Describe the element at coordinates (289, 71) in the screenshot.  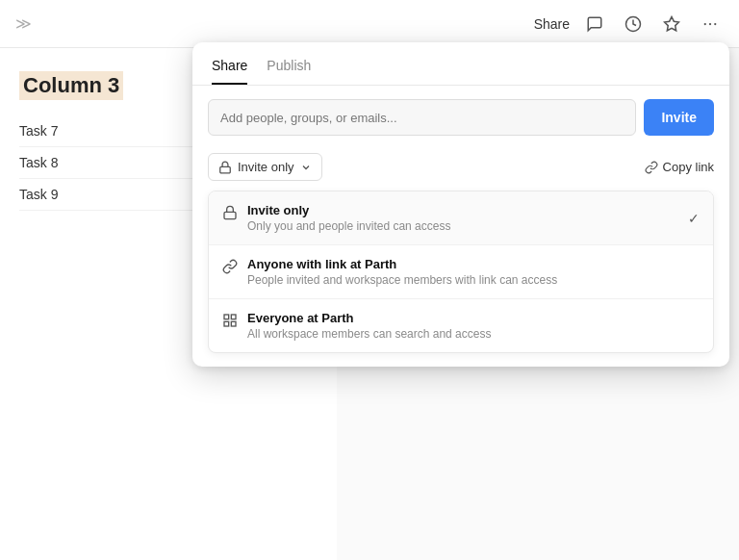
I see `tab-publish: Publish` at that location.